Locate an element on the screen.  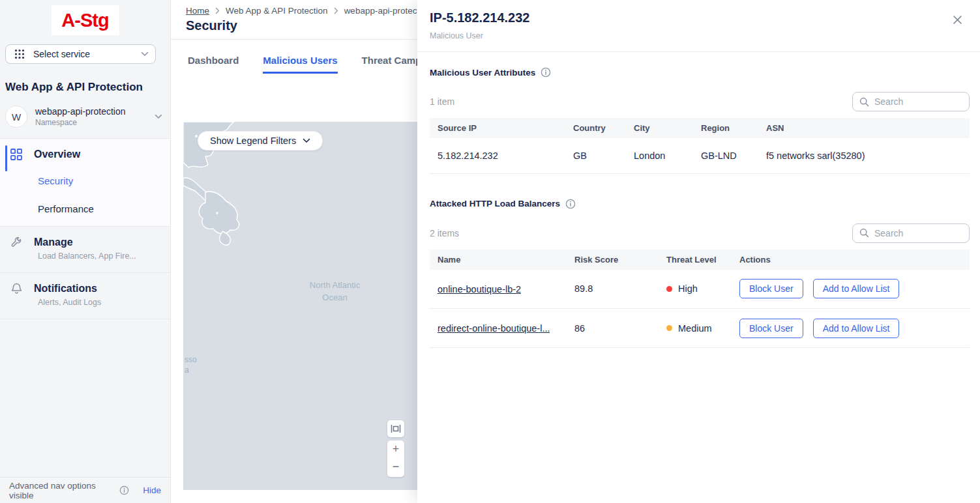
sidebar-item-security: Security is located at coordinates (99, 181).